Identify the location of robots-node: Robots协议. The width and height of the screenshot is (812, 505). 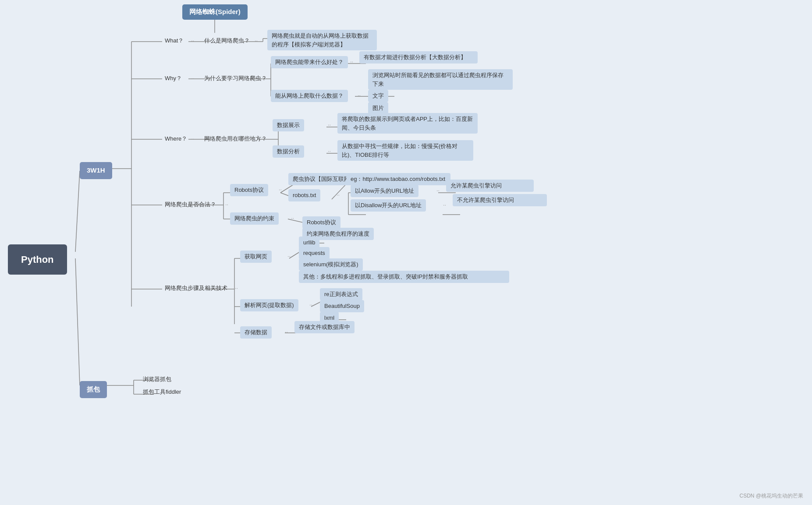
(249, 190).